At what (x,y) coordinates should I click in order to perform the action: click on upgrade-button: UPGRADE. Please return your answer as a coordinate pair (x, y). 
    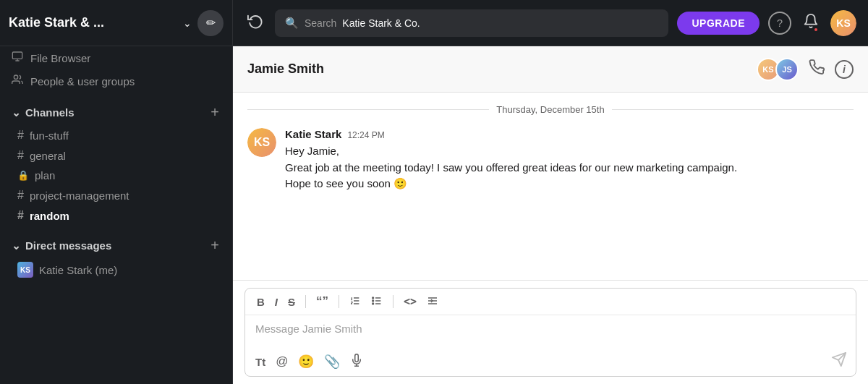
    Looking at the image, I should click on (718, 23).